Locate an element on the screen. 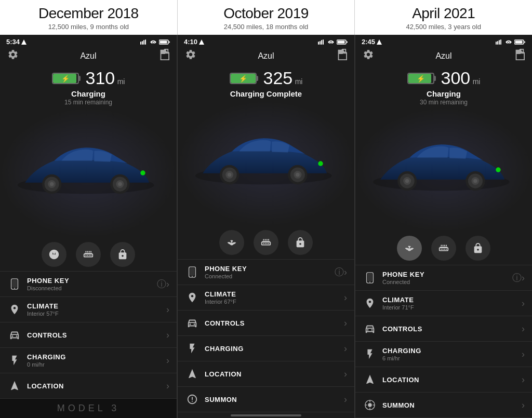 The height and width of the screenshot is (418, 532). chevron-2b: › is located at coordinates (345, 298).